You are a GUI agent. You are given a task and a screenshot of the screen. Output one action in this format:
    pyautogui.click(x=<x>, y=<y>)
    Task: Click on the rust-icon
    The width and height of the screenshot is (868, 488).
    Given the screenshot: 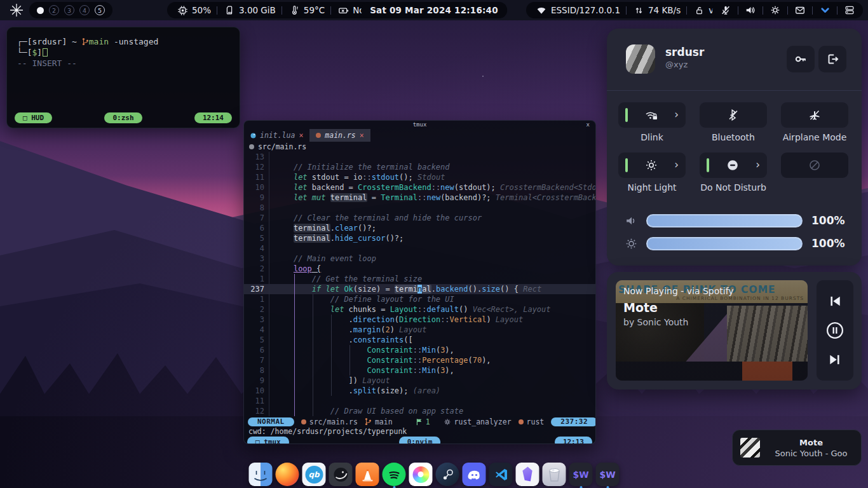 What is the action you would take?
    pyautogui.click(x=318, y=135)
    